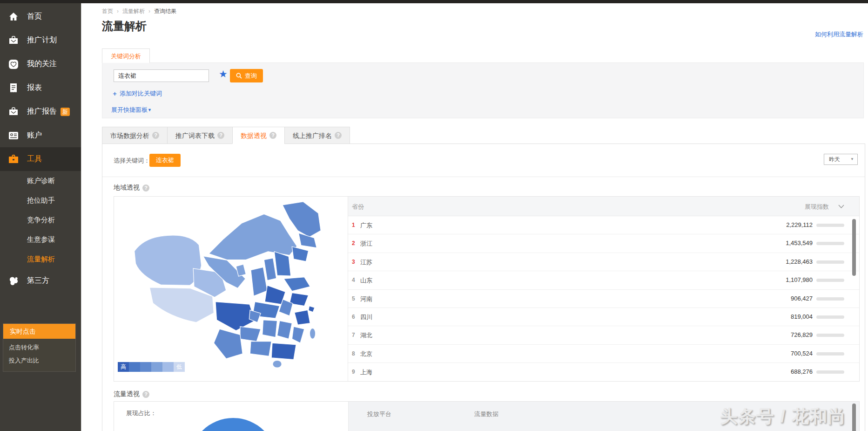  Describe the element at coordinates (604, 243) in the screenshot. I see `province-row: 2浙江1,453,549` at that location.